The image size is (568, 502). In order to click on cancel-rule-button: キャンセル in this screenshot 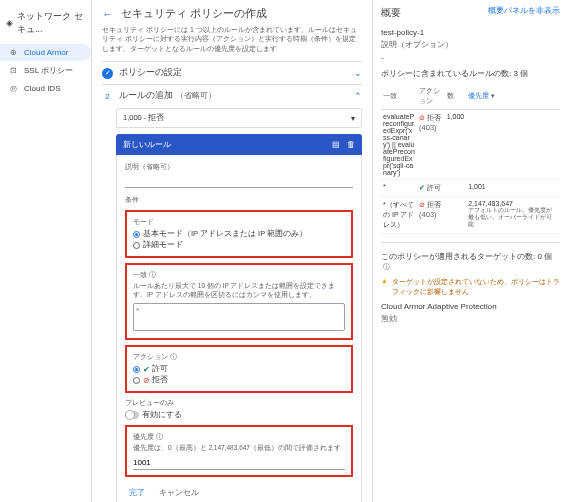, I will do `click(179, 492)`.